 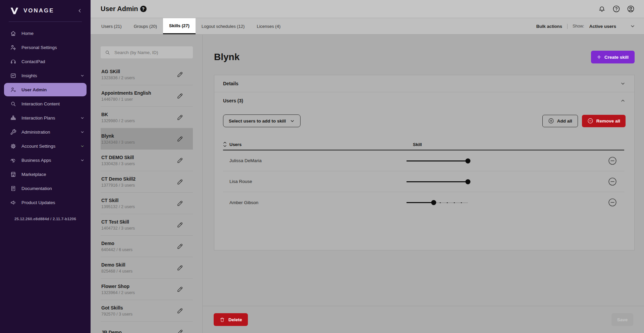 What do you see at coordinates (631, 9) in the screenshot?
I see `account-icon` at bounding box center [631, 9].